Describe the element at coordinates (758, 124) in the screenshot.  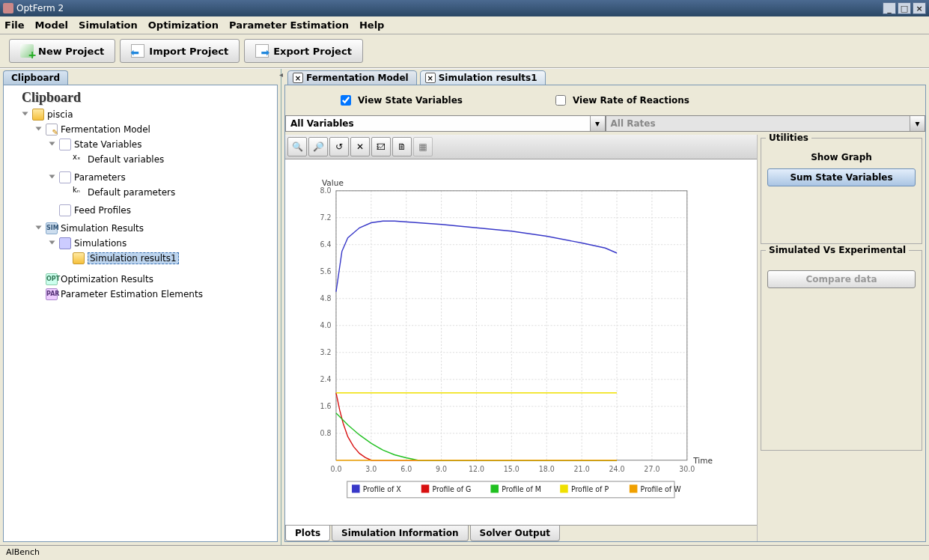
I see `rates-select-value: All Rates` at that location.